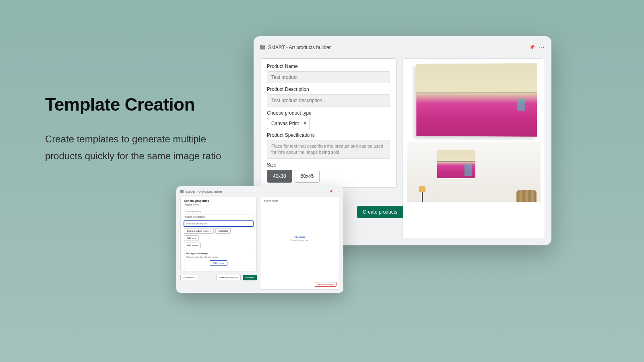 The height and width of the screenshot is (362, 644). What do you see at coordinates (380, 212) in the screenshot?
I see `create-products-button: Create products` at bounding box center [380, 212].